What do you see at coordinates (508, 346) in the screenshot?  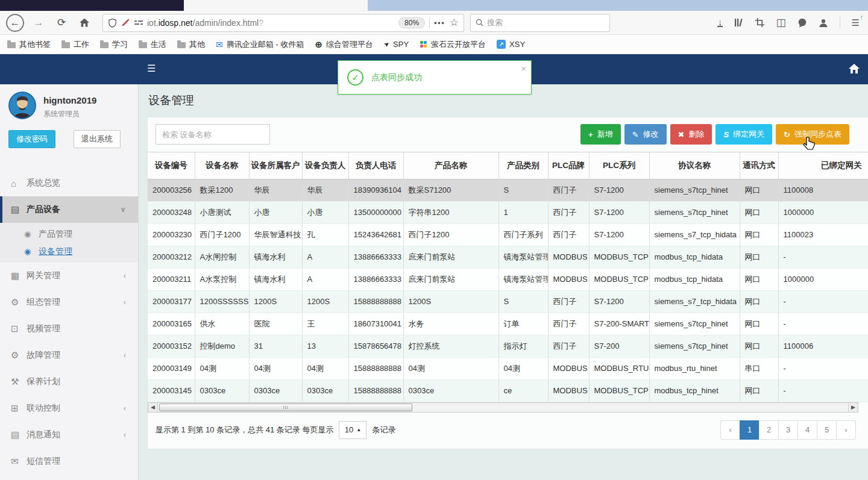 I see `table-row: 200003152控制demo311315878656478灯控系统指示灯西门子…` at bounding box center [508, 346].